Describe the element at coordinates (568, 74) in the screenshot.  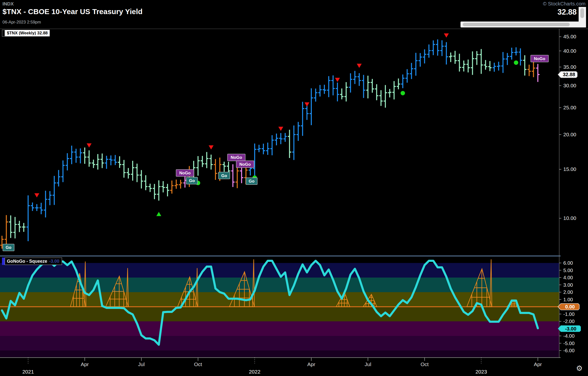
I see `last-price-tag: 32.88` at that location.